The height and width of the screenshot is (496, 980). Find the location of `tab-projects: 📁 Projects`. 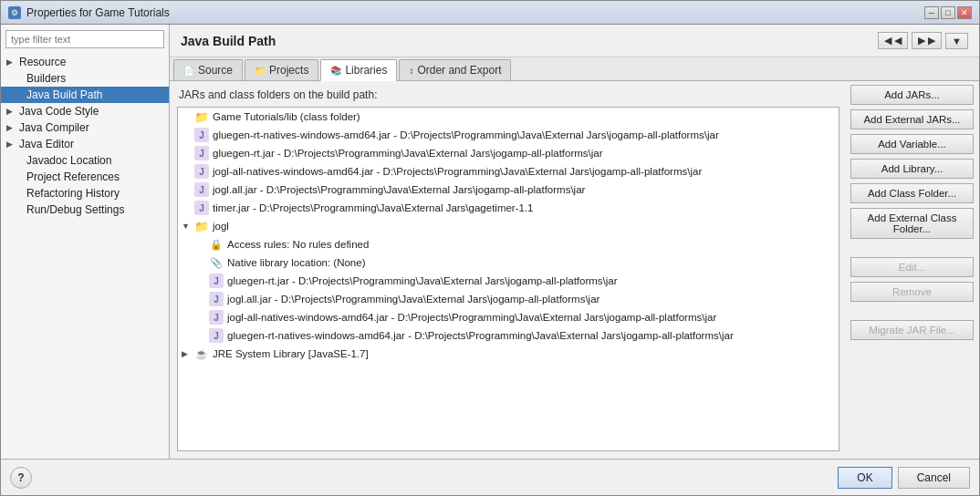

tab-projects: 📁 Projects is located at coordinates (281, 69).